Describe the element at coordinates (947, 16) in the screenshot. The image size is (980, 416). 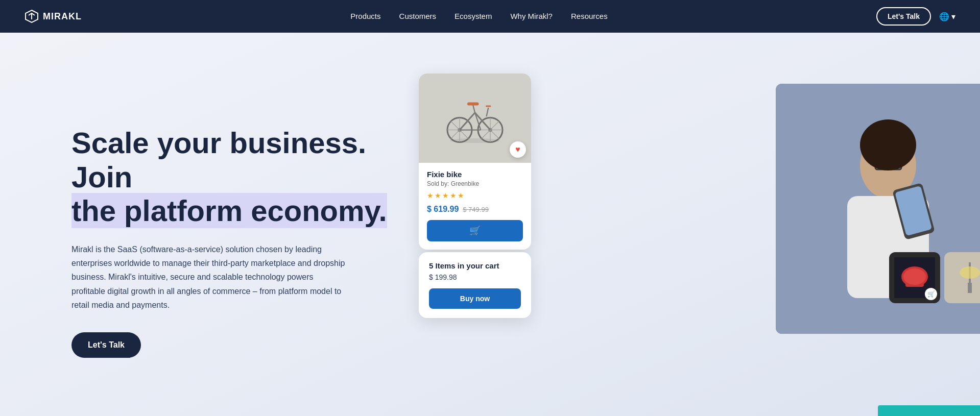
I see `language-selector: 🌐 ▾` at that location.